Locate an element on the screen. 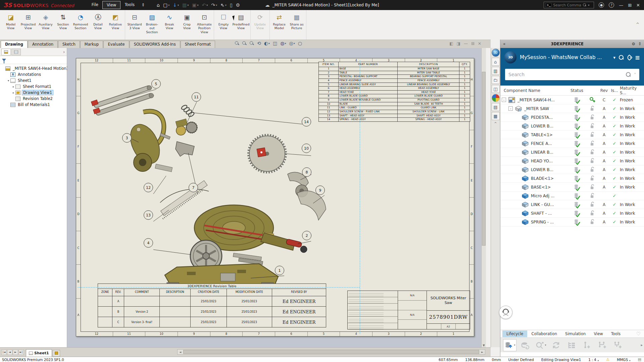 The height and width of the screenshot is (362, 644). structure-list-icon: ▾ is located at coordinates (572, 345).